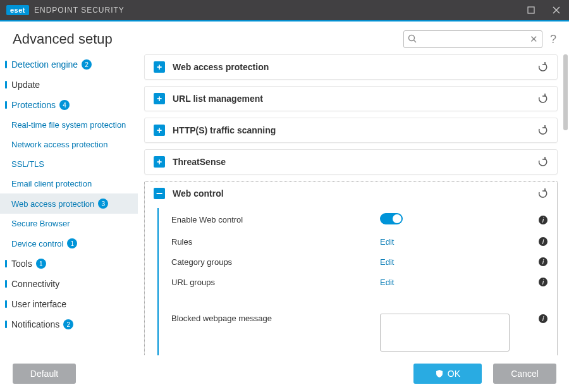  What do you see at coordinates (534, 39) in the screenshot?
I see `clear-search-icon: ✕` at bounding box center [534, 39].